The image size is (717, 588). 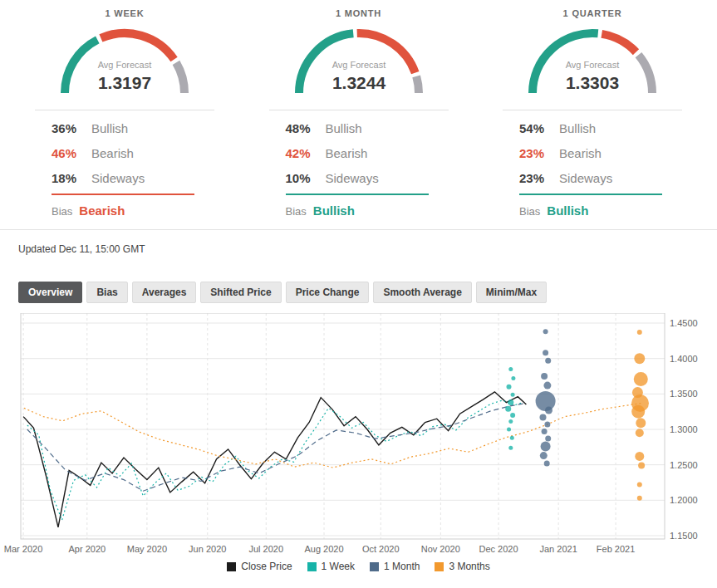 What do you see at coordinates (367, 153) in the screenshot?
I see `stat-row-bearish: 42%Bearish` at bounding box center [367, 153].